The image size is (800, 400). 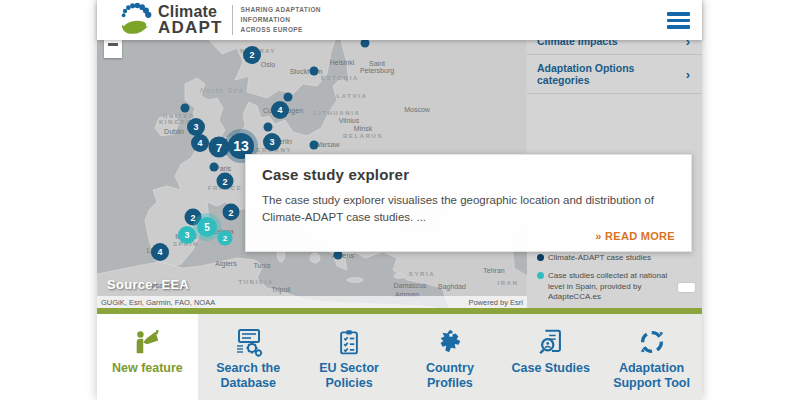 What do you see at coordinates (614, 74) in the screenshot?
I see `sidebar-item-adaptation-options-categories: Adaptation Options categories›` at bounding box center [614, 74].